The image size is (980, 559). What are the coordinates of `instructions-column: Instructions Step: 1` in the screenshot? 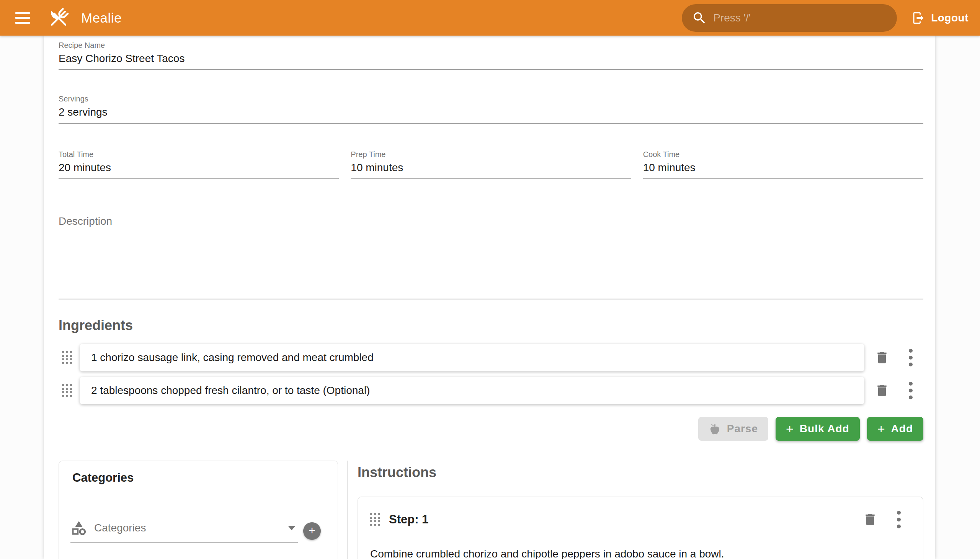 It's located at (640, 510).